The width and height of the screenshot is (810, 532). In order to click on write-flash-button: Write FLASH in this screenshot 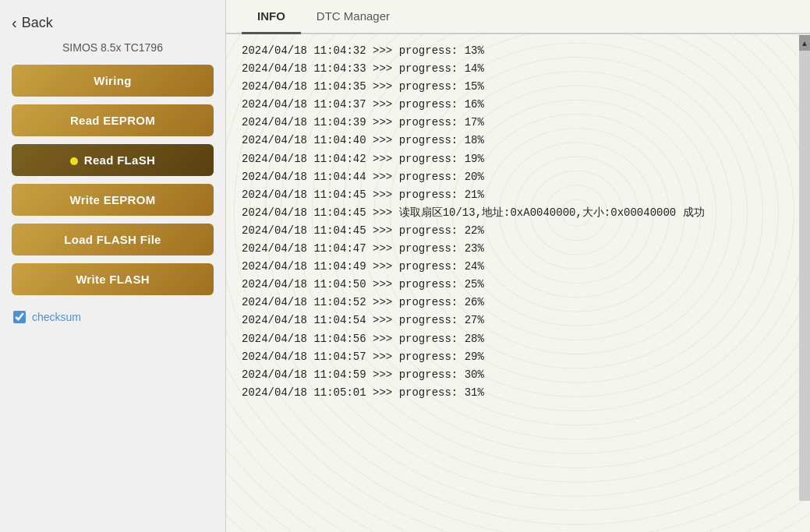, I will do `click(112, 279)`.